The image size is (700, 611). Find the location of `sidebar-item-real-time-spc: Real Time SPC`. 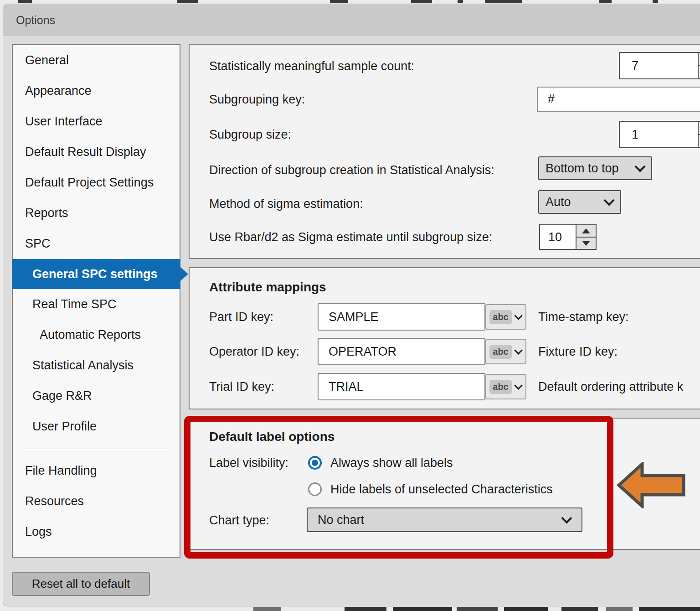

sidebar-item-real-time-spc: Real Time SPC is located at coordinates (96, 305).